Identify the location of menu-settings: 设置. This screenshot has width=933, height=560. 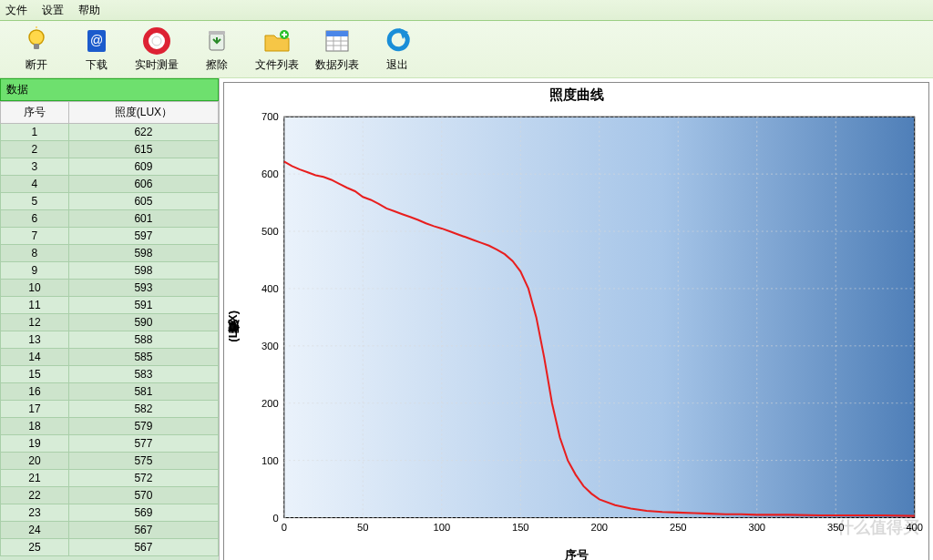
(53, 11).